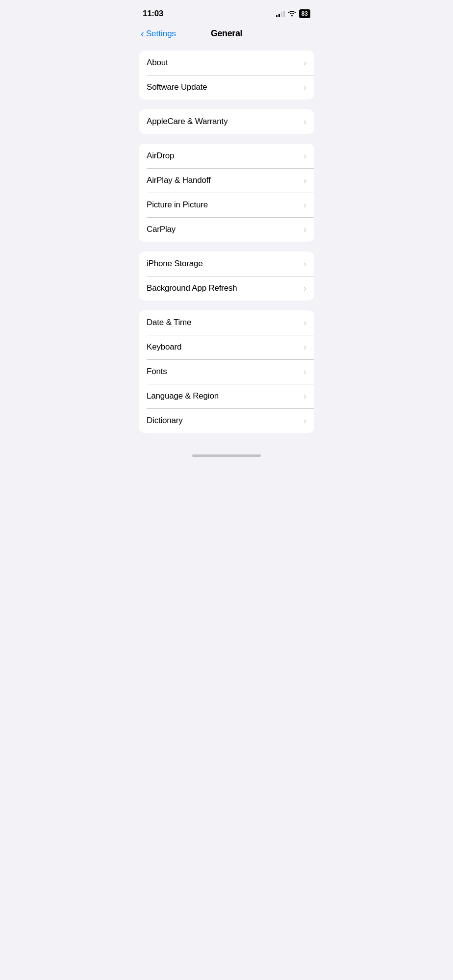  Describe the element at coordinates (305, 122) in the screenshot. I see `chevron-icon-applecare: ›` at that location.